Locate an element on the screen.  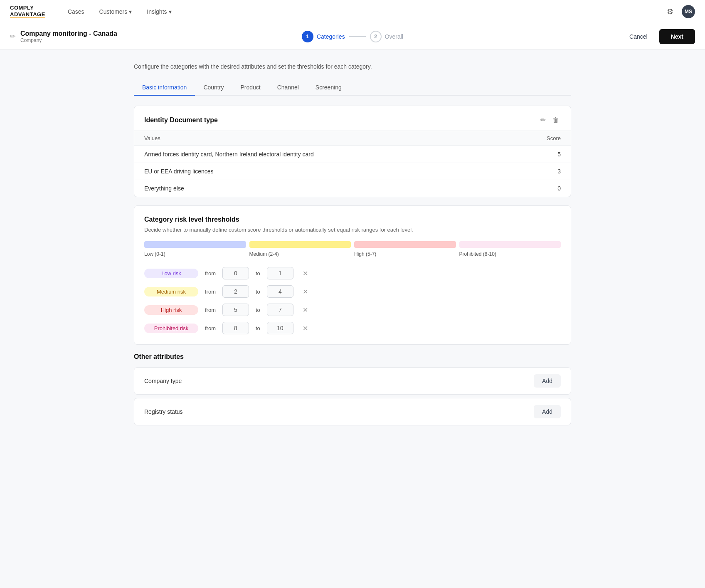
risk-badge-high: High risk is located at coordinates (171, 310).